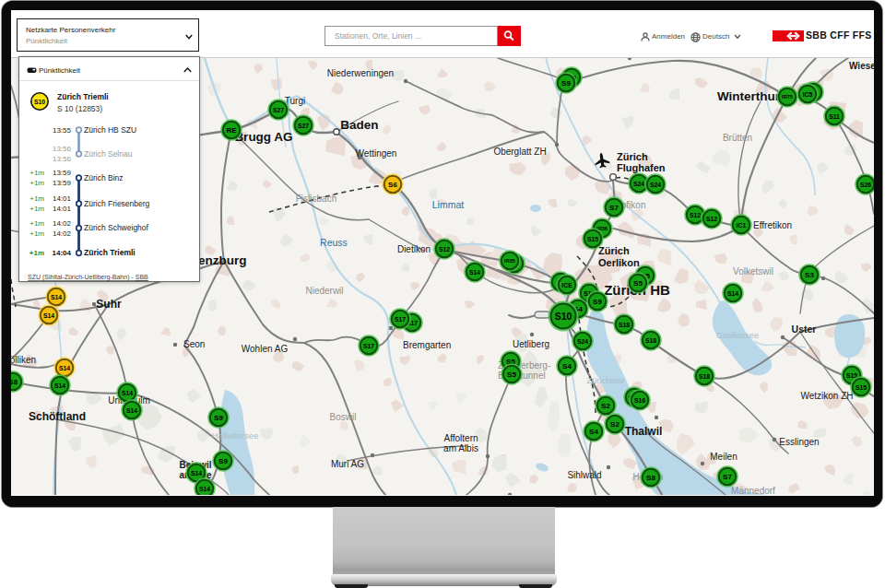 Image resolution: width=885 pixels, height=588 pixels. Describe the element at coordinates (651, 477) in the screenshot. I see `svg-text: S8` at that location.